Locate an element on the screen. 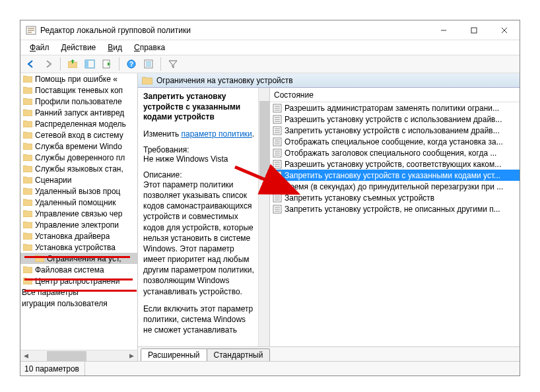 This screenshot has width=540, height=392. tree-item: Все параметры is located at coordinates (79, 292).